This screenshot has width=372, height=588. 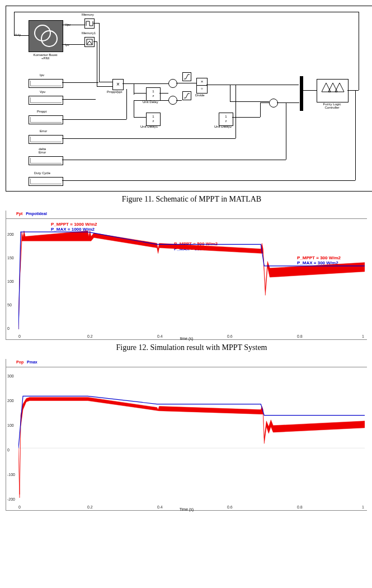 What do you see at coordinates (88, 33) in the screenshot?
I see `label-memory1: Memory1` at bounding box center [88, 33].